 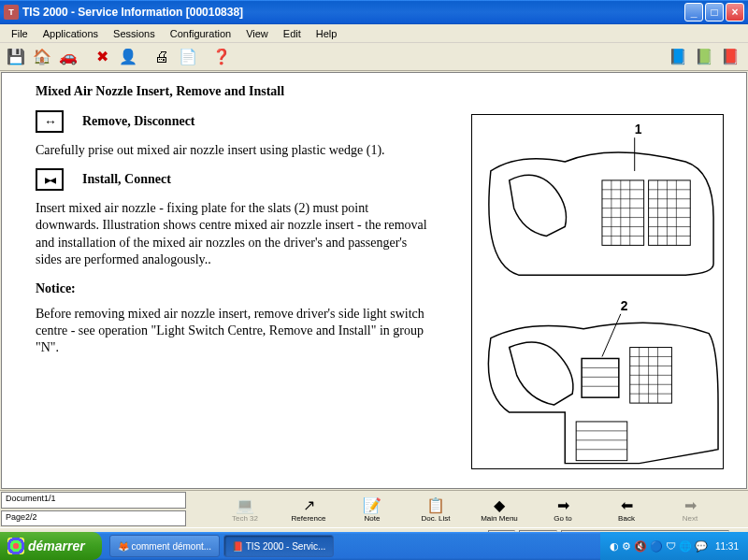 I want to click on tray-icon: ⚙, so click(x=626, y=546).